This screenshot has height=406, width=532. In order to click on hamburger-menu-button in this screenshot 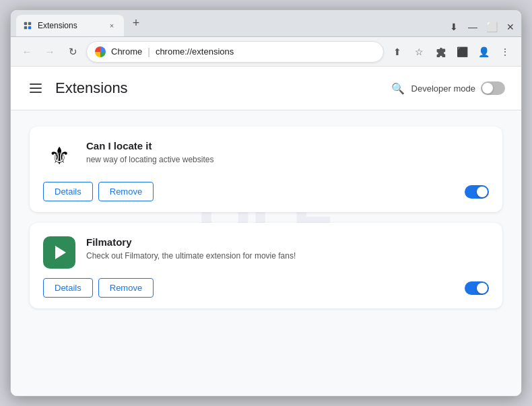, I will do `click(38, 88)`.